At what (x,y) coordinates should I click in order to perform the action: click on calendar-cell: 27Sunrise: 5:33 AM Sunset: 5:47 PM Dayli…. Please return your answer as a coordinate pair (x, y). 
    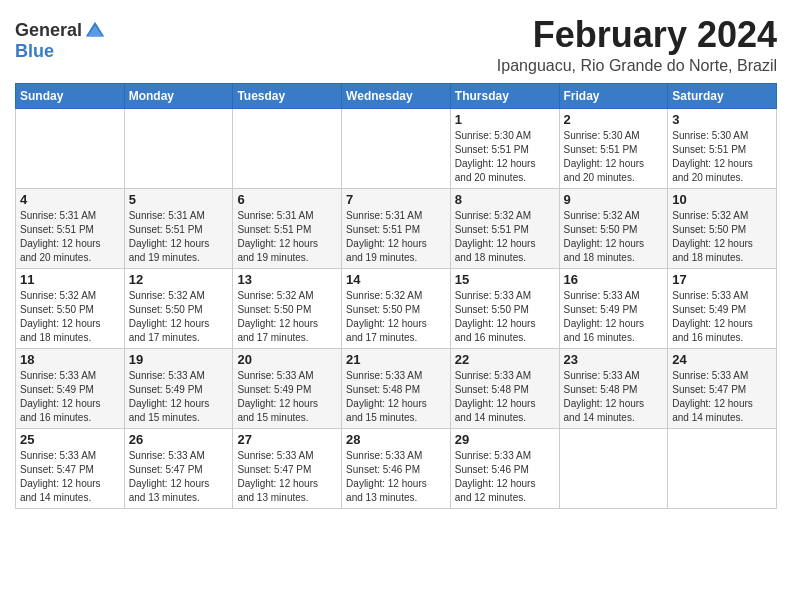
    Looking at the image, I should click on (288, 468).